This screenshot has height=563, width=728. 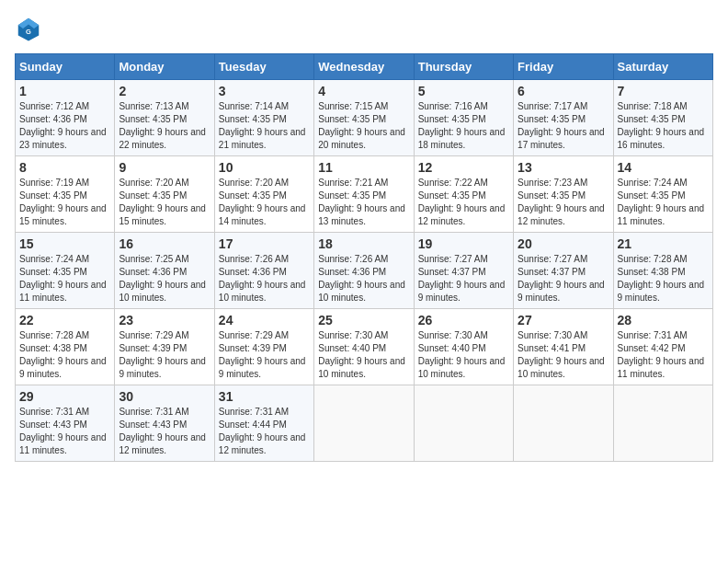 I want to click on day-number: 11, so click(x=364, y=167).